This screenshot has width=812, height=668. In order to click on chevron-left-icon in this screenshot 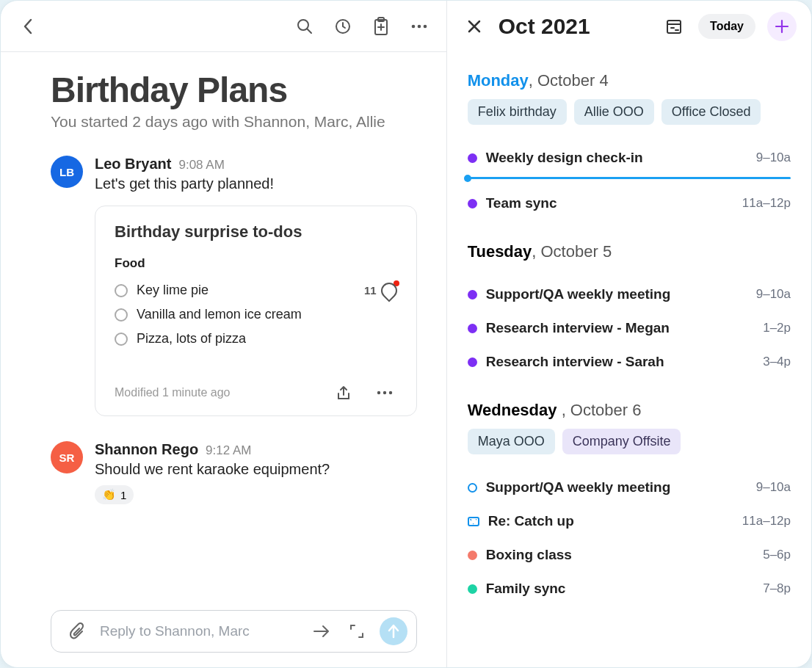, I will do `click(28, 26)`.